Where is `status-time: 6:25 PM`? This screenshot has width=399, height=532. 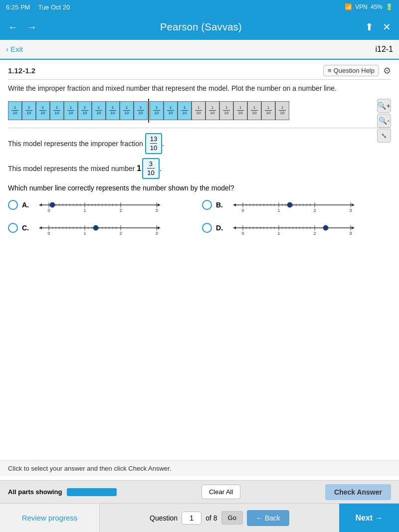
status-time: 6:25 PM is located at coordinates (18, 7).